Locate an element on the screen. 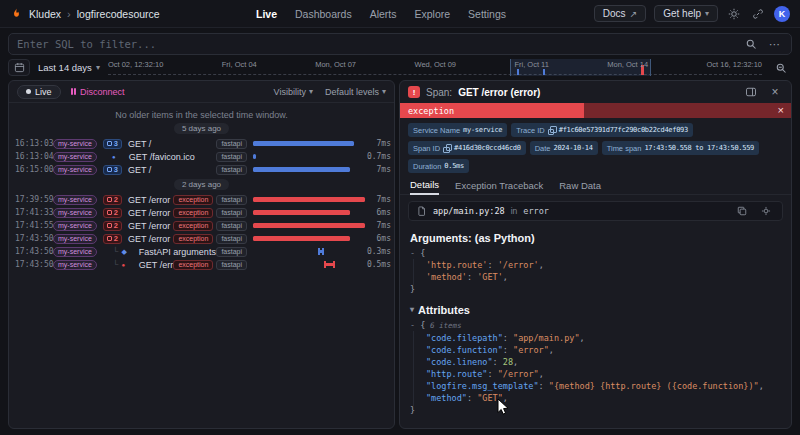 The height and width of the screenshot is (435, 800). tab-settings: Settings is located at coordinates (487, 14).